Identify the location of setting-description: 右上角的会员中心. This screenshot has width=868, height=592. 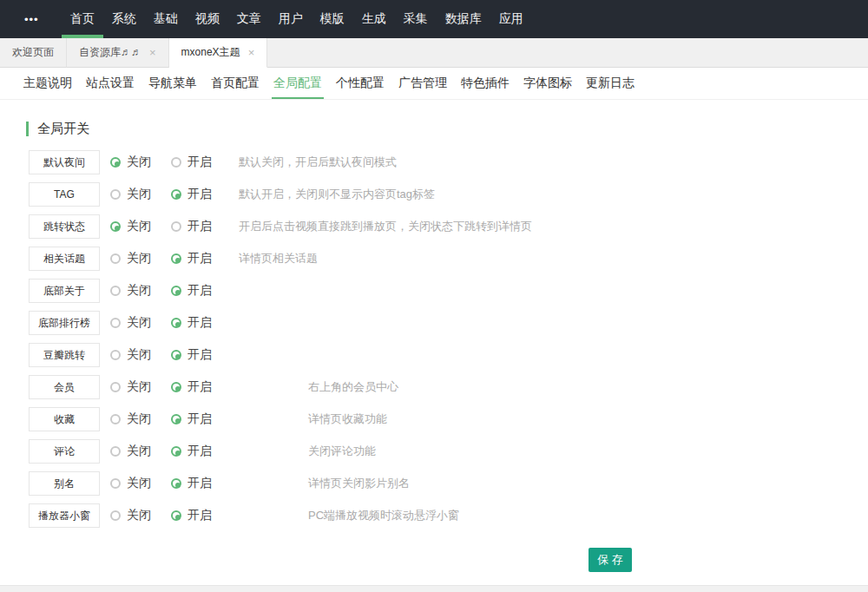
(353, 387).